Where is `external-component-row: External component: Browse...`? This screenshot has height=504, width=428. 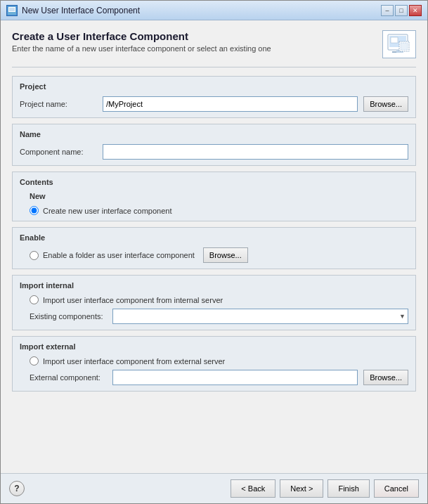
external-component-row: External component: Browse... is located at coordinates (219, 377).